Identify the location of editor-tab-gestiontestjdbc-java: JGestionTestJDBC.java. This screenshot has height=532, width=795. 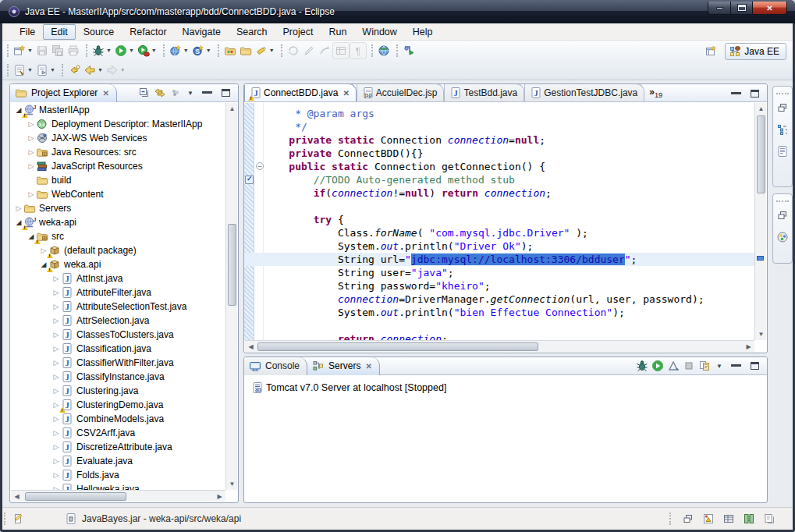
(584, 92).